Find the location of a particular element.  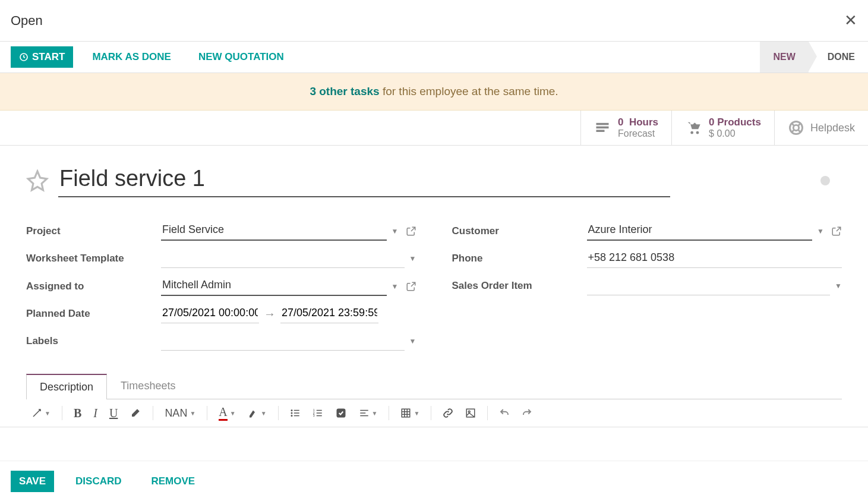

wand-icon: ▼ is located at coordinates (41, 413).